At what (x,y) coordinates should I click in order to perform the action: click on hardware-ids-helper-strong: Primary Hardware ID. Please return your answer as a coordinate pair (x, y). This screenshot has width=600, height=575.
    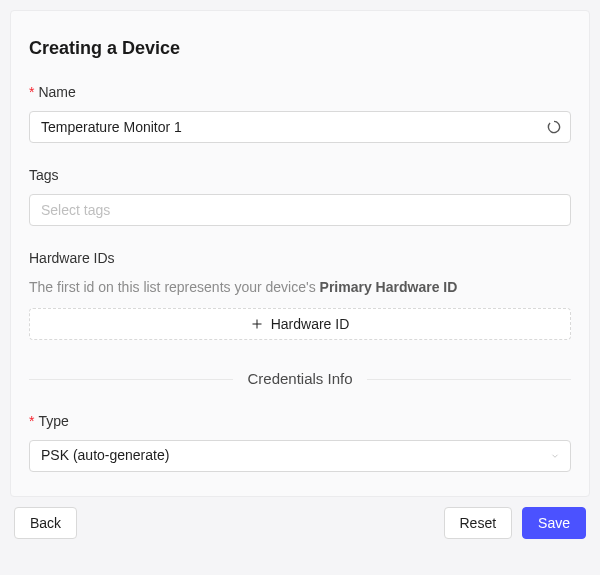
    Looking at the image, I should click on (389, 287).